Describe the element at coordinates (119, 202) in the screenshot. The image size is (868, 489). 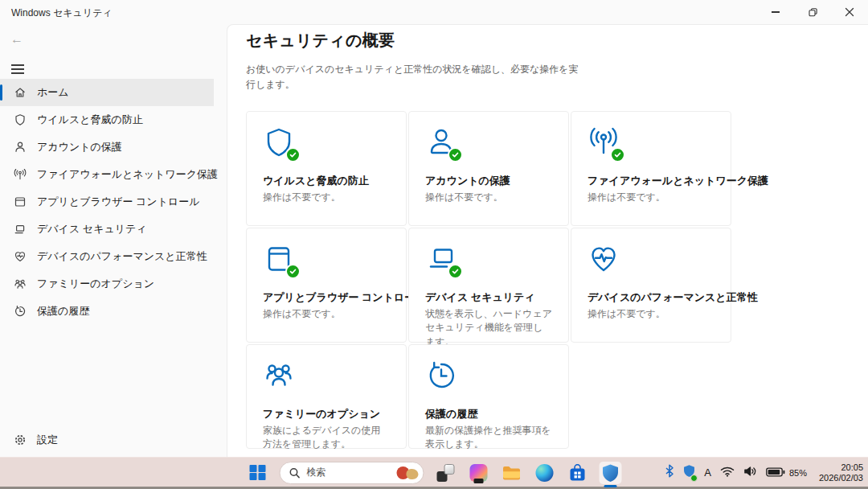
I see `sidebar-item-label: アプリとブラウザー コントロール` at that location.